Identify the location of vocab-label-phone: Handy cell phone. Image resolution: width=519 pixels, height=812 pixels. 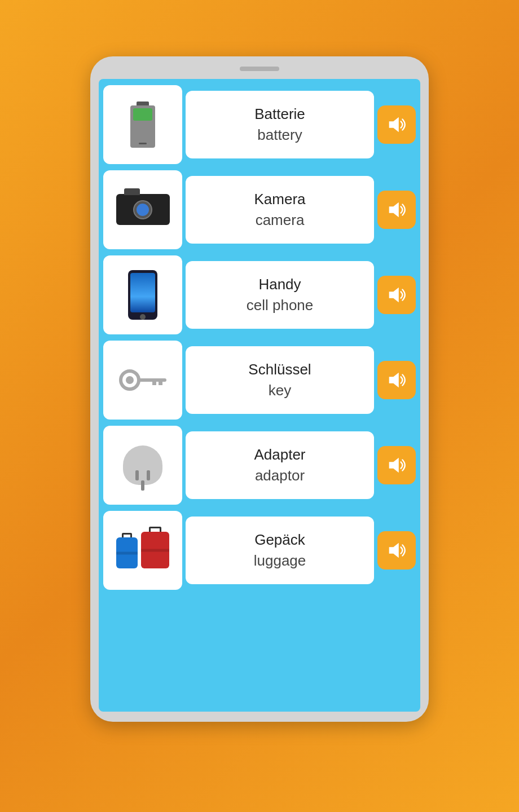
(280, 295).